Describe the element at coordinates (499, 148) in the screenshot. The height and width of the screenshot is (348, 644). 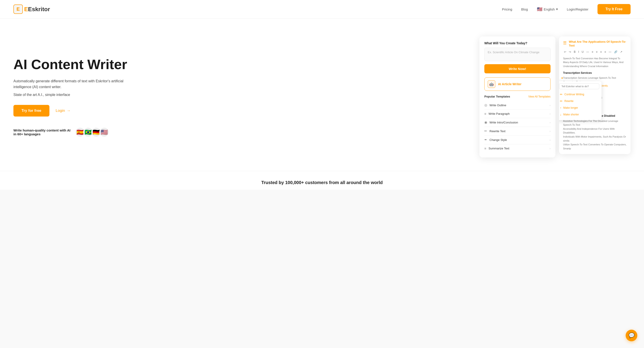
I see `template-label: Summarize Text` at that location.